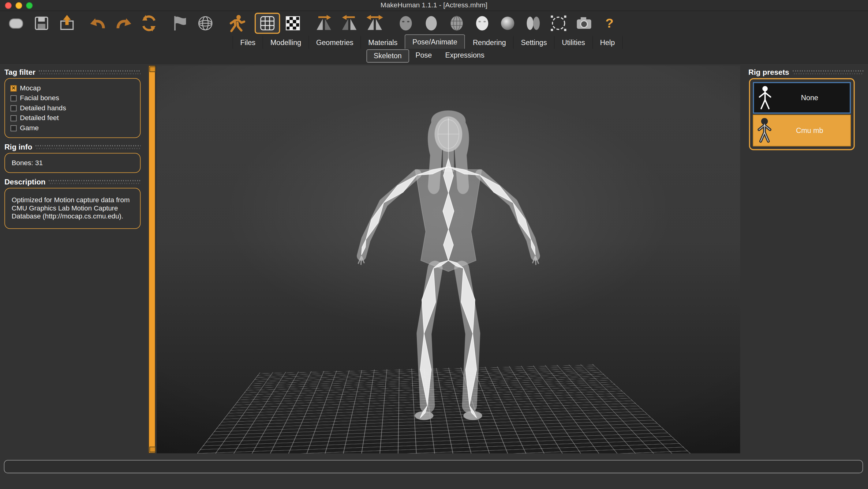 The height and width of the screenshot is (489, 868). What do you see at coordinates (388, 56) in the screenshot?
I see `subtab-skeleton: Skeleton` at bounding box center [388, 56].